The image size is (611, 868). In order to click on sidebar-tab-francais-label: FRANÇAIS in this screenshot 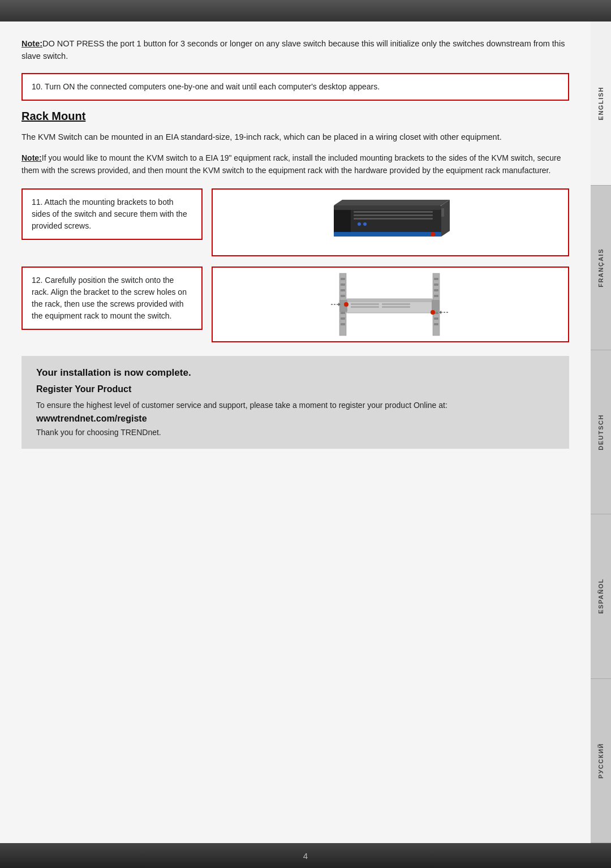, I will do `click(601, 268)`.